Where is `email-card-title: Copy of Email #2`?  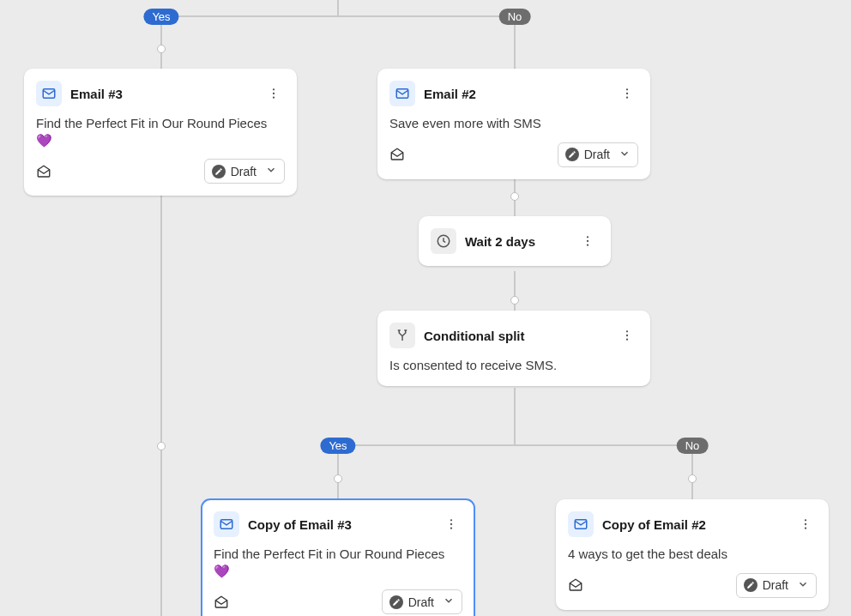 email-card-title: Copy of Email #2 is located at coordinates (694, 525).